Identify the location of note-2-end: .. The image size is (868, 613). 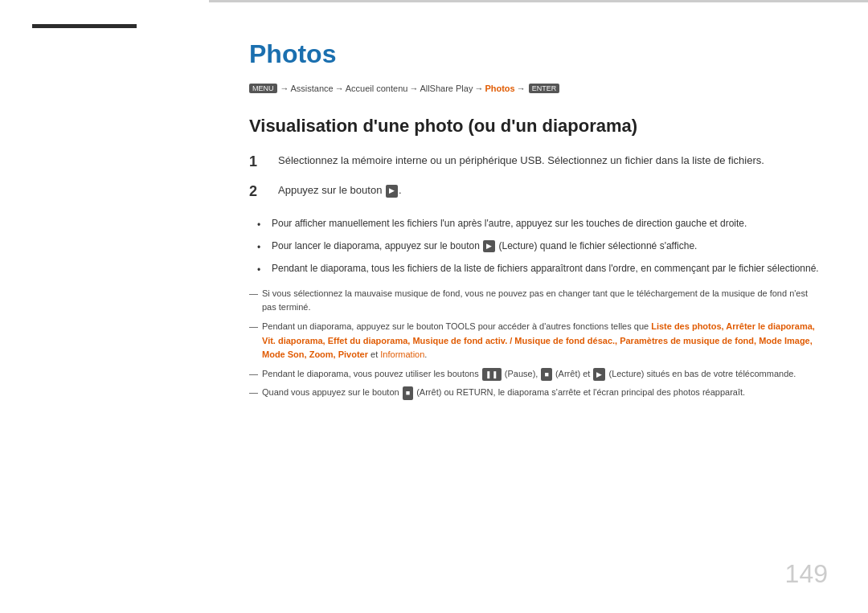
(426, 354).